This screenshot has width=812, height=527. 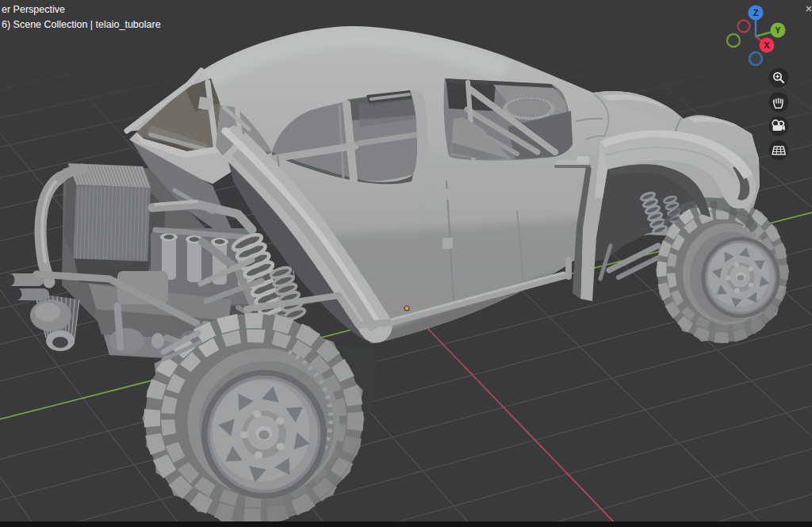 I want to click on svg-text: er Perspective, so click(x=33, y=10).